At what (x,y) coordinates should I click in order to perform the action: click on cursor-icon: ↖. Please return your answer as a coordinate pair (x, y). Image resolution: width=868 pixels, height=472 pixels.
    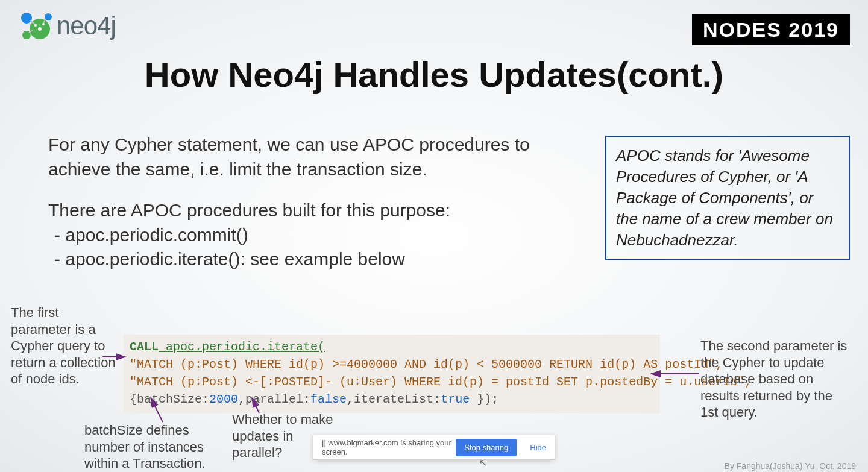
    Looking at the image, I should click on (483, 463).